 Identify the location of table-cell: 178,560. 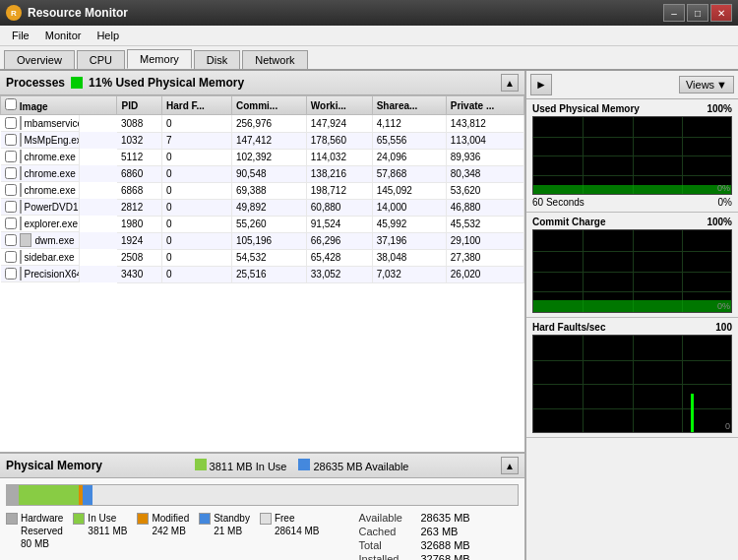
(338, 140).